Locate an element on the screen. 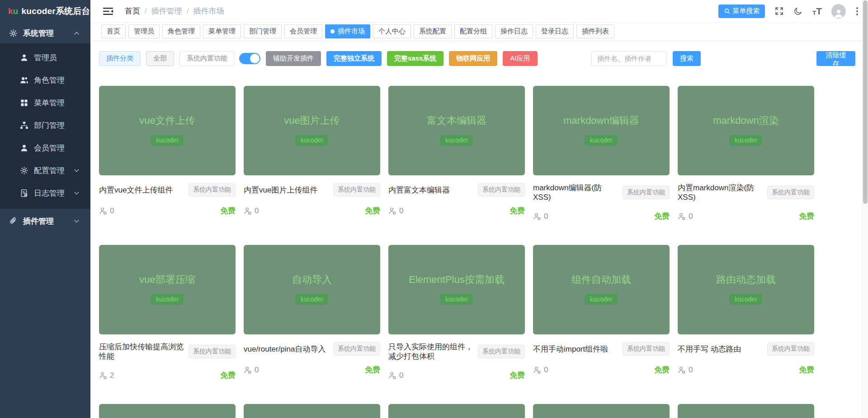 This screenshot has width=868, height=418. log-document-icon is located at coordinates (24, 193).